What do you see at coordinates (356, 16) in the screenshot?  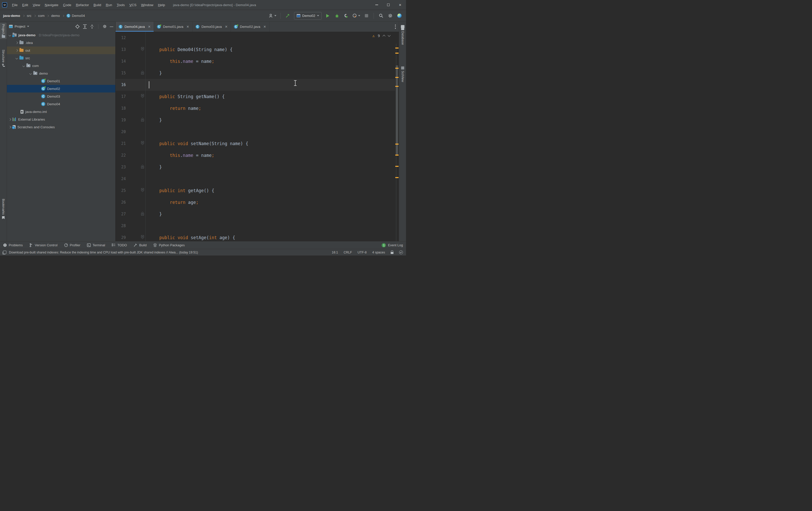 I see `profiler-button` at bounding box center [356, 16].